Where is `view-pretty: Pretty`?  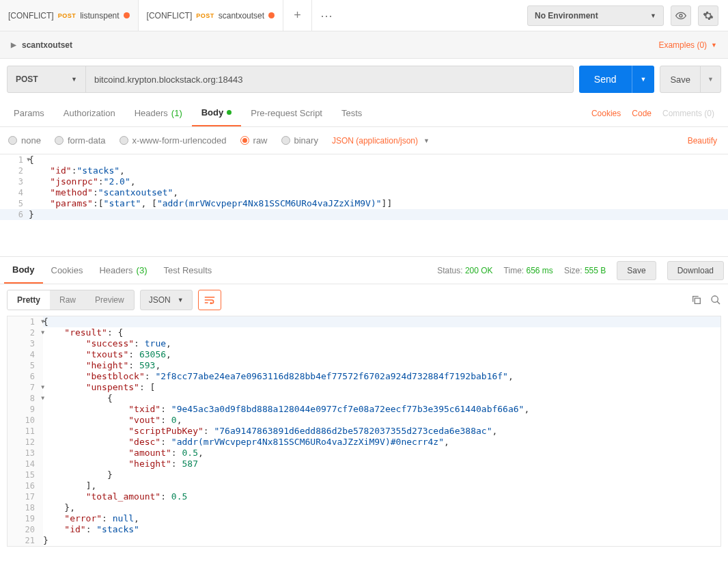 view-pretty: Pretty is located at coordinates (29, 300).